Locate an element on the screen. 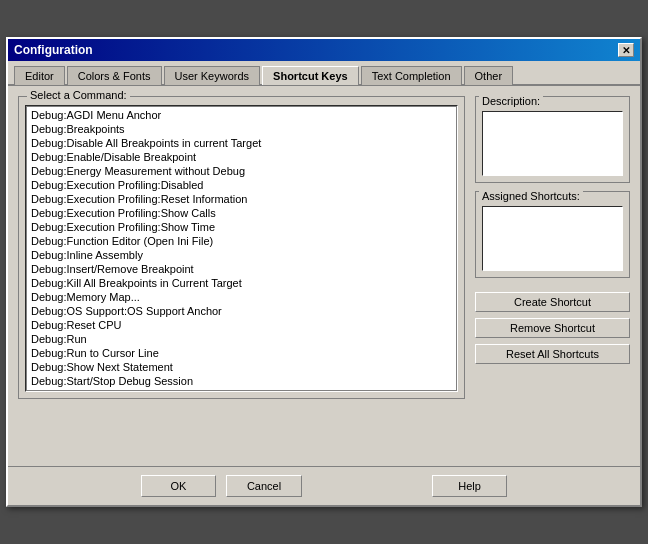 This screenshot has height=544, width=648. assigned-section: Assigned Shortcuts: is located at coordinates (552, 234).